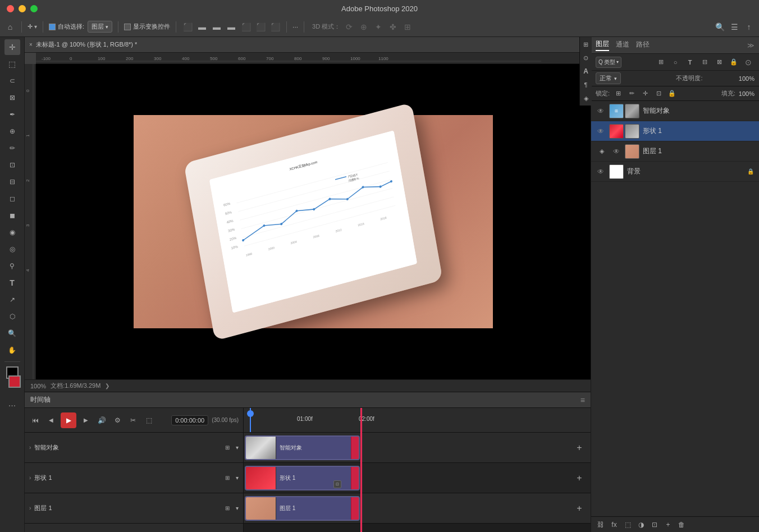  Describe the element at coordinates (751, 45) in the screenshot. I see `panel-expand-icon: ≫` at that location.